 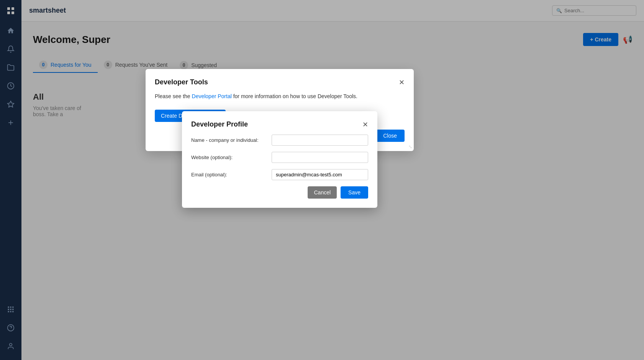 What do you see at coordinates (295, 96) in the screenshot?
I see `developer-tools-desc-after: for more information on how to use Devel…` at bounding box center [295, 96].